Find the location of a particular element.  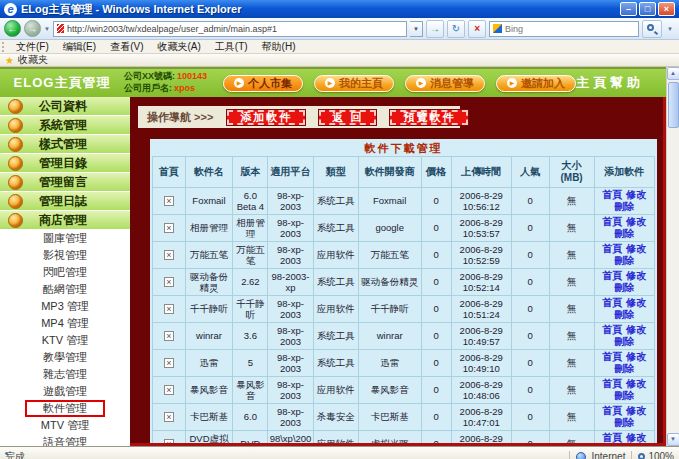

table-cell: 0 is located at coordinates (436, 336).